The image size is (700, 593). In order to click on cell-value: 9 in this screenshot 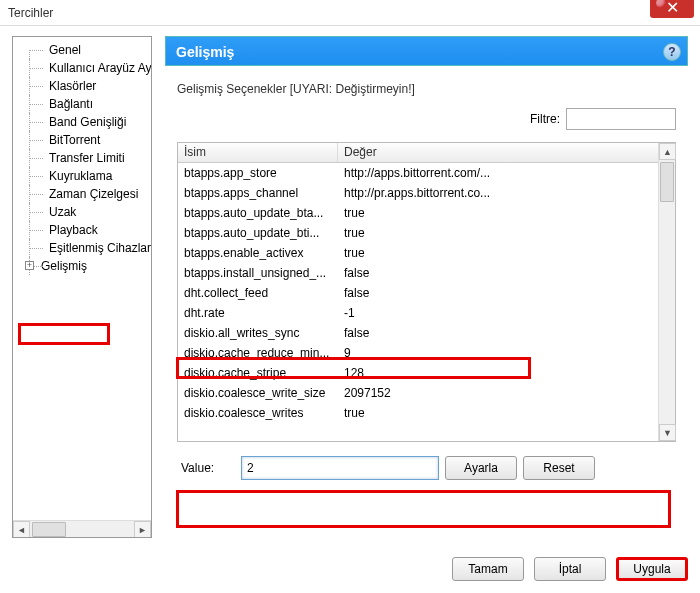, I will do `click(498, 353)`.